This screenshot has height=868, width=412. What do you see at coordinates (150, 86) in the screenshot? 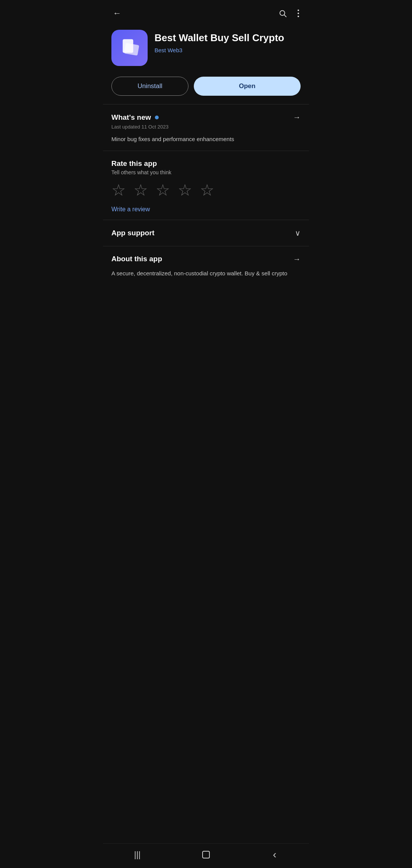
I see `uninstall-button: Uninstall` at bounding box center [150, 86].